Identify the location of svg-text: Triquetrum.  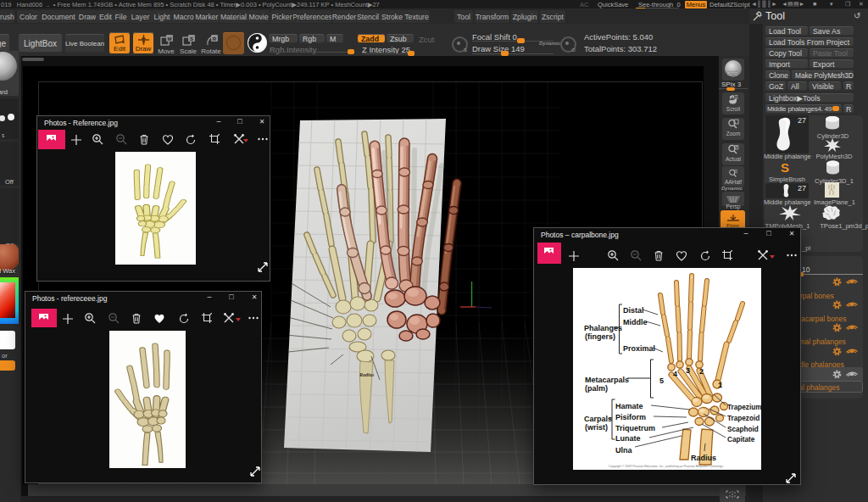
(636, 428).